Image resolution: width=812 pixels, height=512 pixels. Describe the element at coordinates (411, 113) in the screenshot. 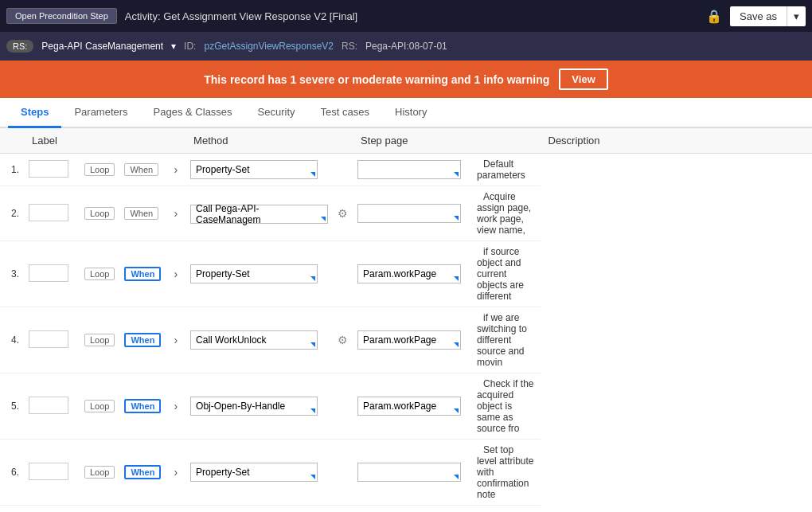

I see `tab-history: History` at that location.